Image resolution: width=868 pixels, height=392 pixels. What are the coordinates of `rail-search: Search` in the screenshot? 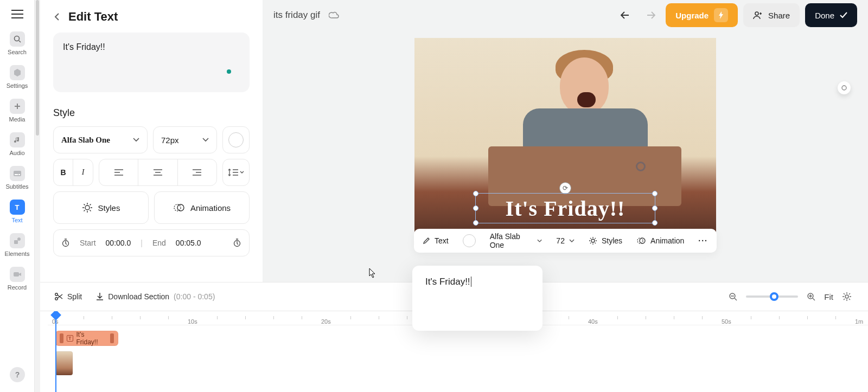 It's located at (17, 43).